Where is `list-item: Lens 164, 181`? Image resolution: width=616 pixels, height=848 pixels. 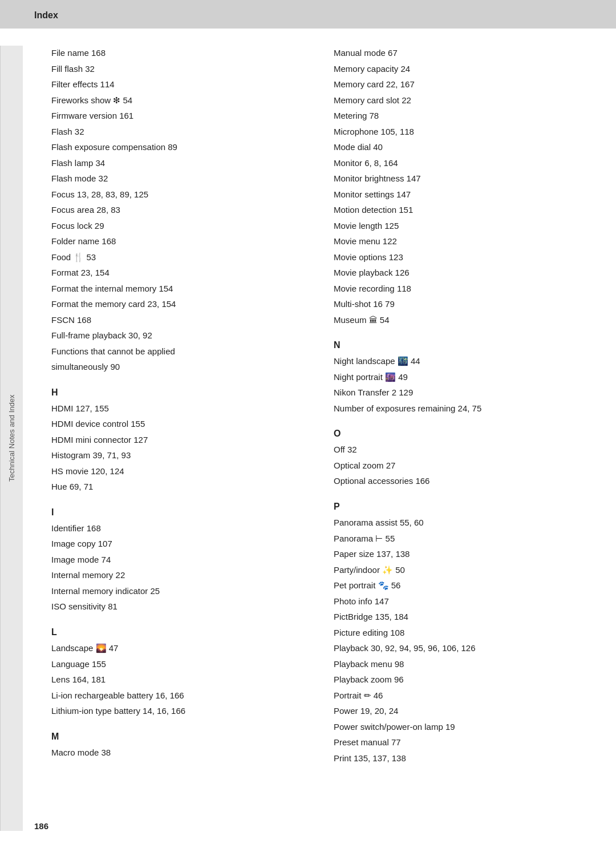 list-item: Lens 164, 181 is located at coordinates (181, 680).